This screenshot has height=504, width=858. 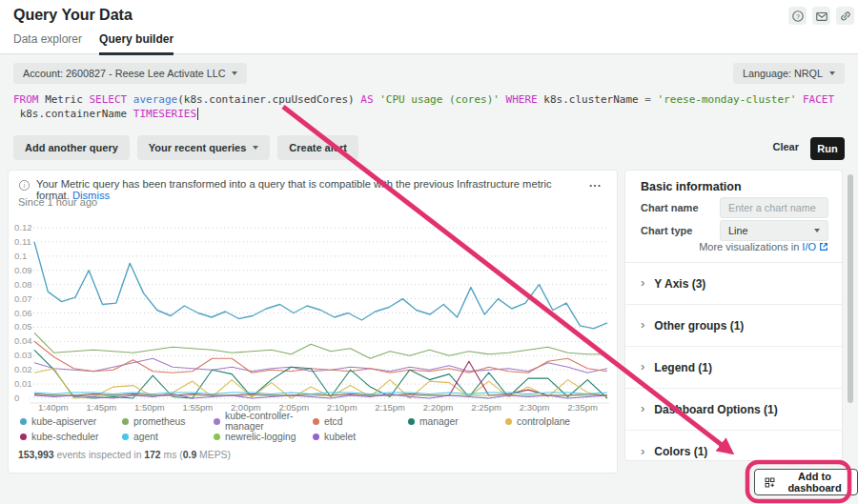 I want to click on query-stats-segment: ms, so click(x=171, y=455).